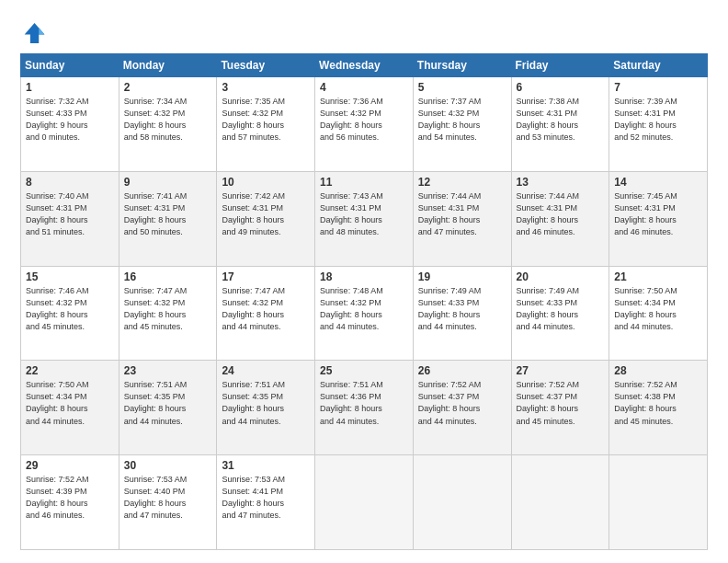 This screenshot has width=728, height=563. I want to click on day-info: Sunrise: 7:41 AM Sunset: 4:31 PM Dayligh…, so click(168, 214).